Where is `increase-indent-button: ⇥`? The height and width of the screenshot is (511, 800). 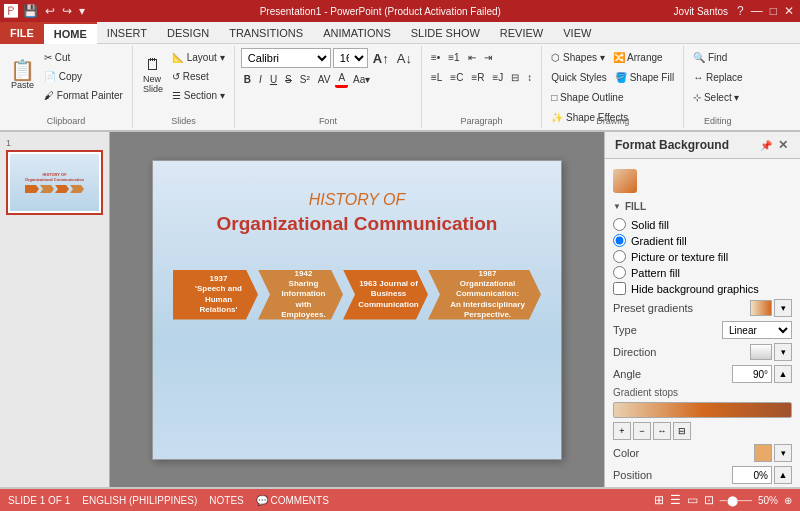 increase-indent-button: ⇥ is located at coordinates (488, 57).